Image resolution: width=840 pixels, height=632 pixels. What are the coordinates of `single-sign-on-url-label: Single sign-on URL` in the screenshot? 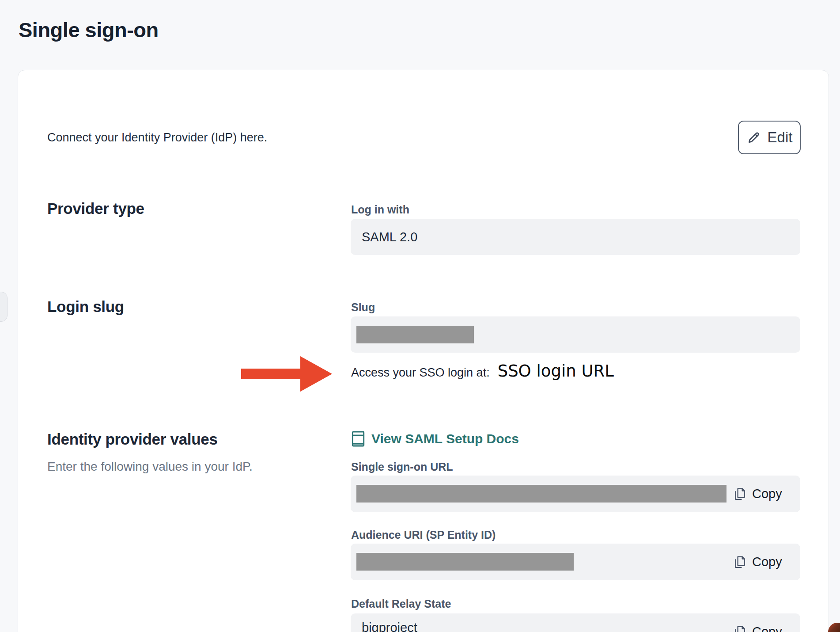 It's located at (402, 467).